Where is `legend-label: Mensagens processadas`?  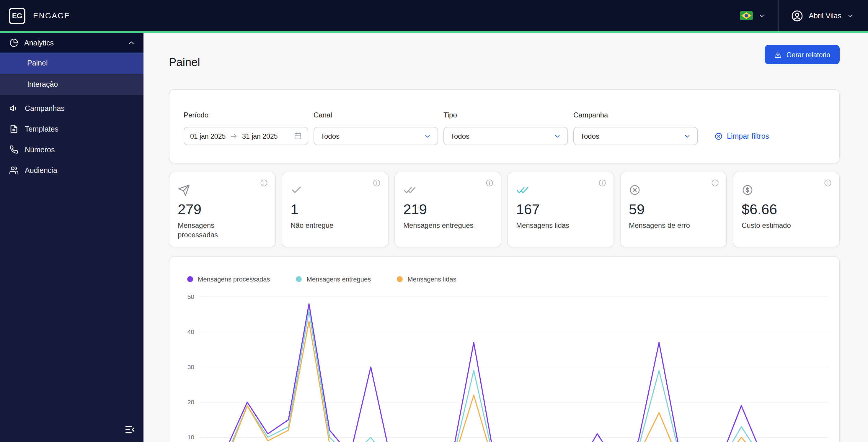 legend-label: Mensagens processadas is located at coordinates (234, 279).